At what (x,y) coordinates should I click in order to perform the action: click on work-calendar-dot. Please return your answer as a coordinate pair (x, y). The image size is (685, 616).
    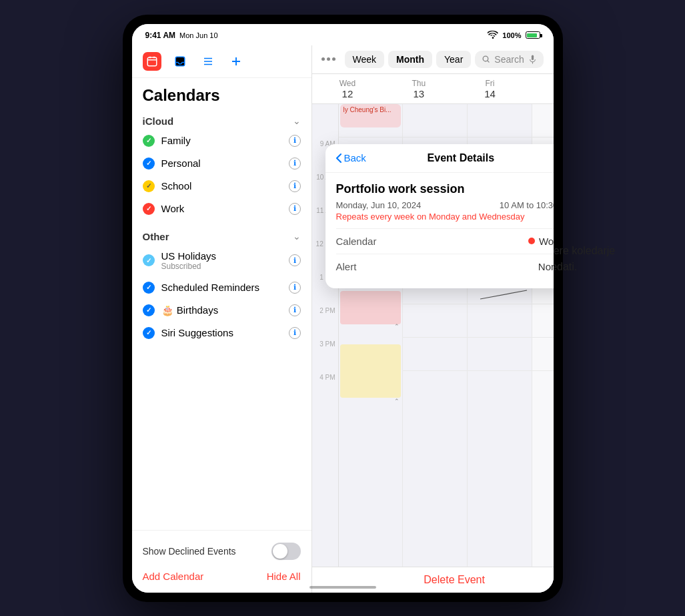
    Looking at the image, I should click on (532, 241).